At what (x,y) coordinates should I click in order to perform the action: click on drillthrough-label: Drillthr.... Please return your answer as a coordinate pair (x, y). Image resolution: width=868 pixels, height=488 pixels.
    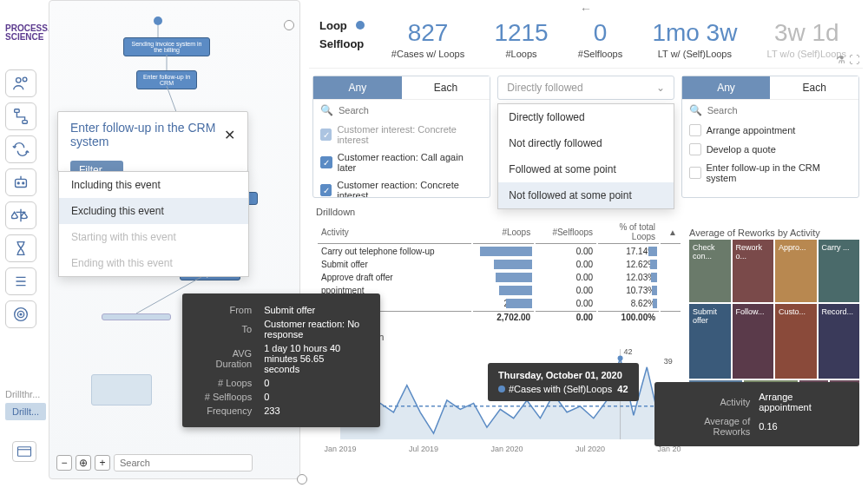
    Looking at the image, I should click on (23, 394).